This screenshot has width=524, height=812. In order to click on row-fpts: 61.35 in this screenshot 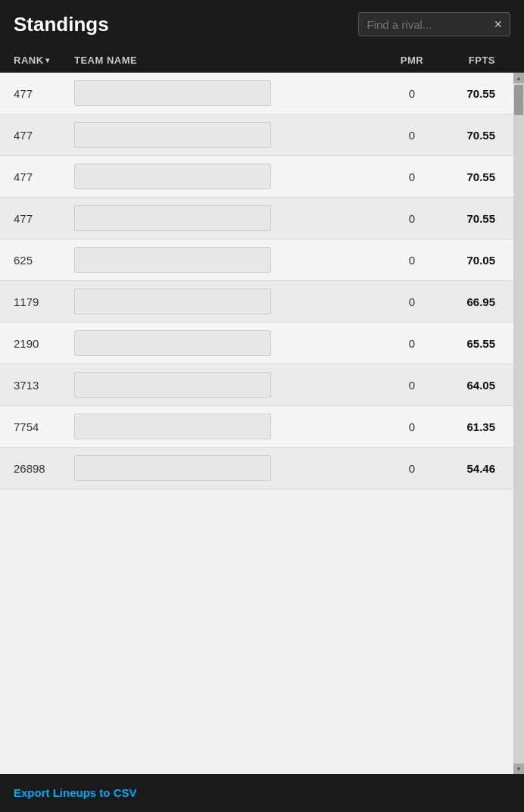, I will do `click(476, 427)`.